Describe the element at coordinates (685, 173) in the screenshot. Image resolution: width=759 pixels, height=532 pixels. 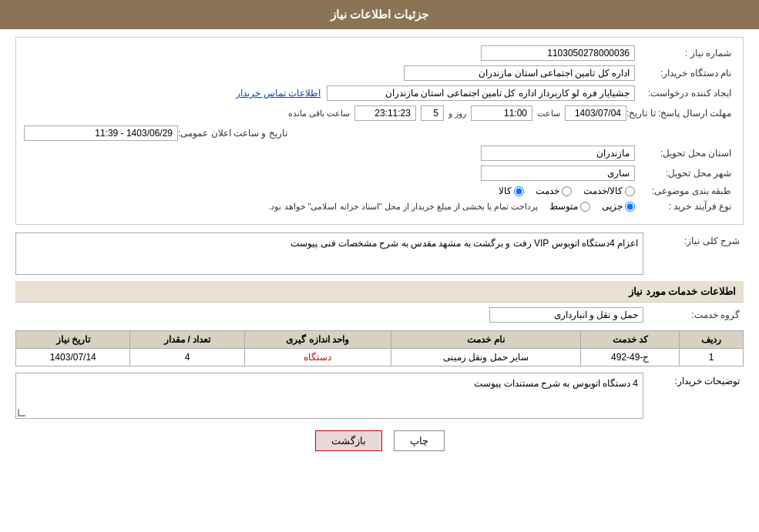
I see `shahr-label: شهر محل تحویل:` at that location.